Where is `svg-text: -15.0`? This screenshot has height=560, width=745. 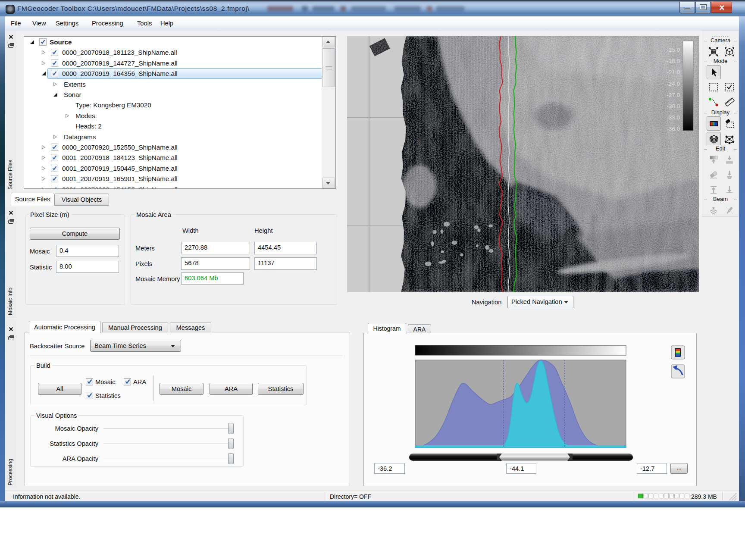 svg-text: -15.0 is located at coordinates (673, 50).